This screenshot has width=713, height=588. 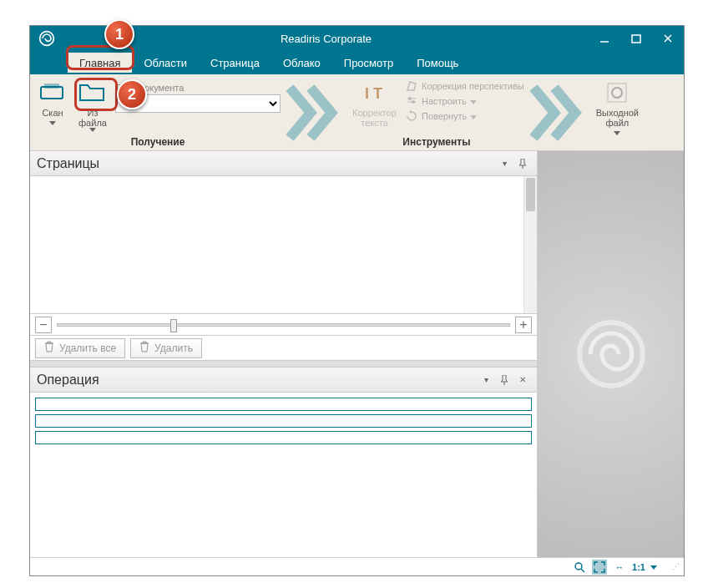 I want to click on pages-scrollbar, so click(x=530, y=245).